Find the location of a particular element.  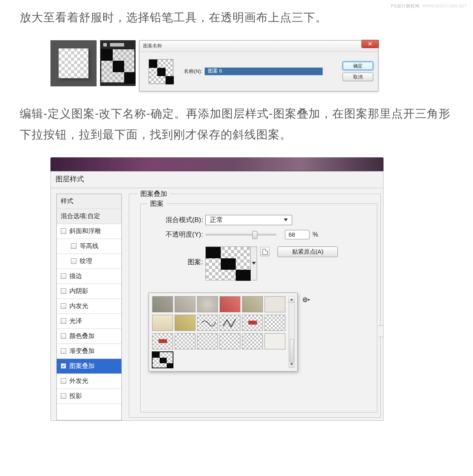

list-item-outer-glow: 外发光 is located at coordinates (89, 381).